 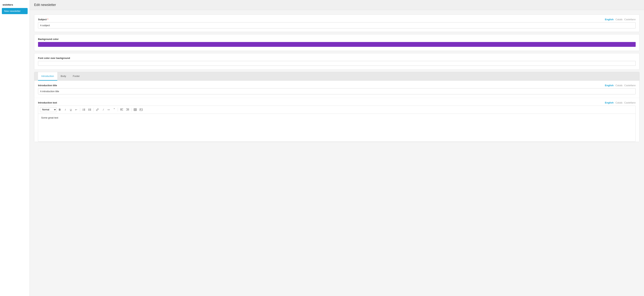 What do you see at coordinates (337, 128) in the screenshot?
I see `editor-content: Some great text` at bounding box center [337, 128].